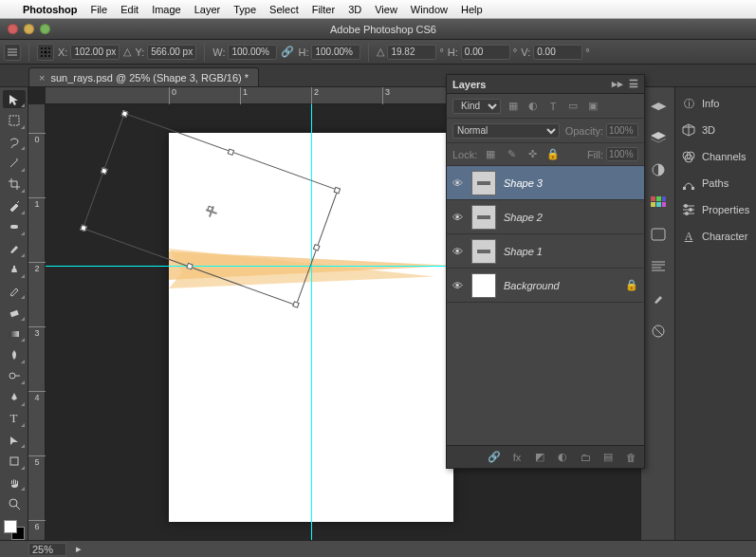 The width and height of the screenshot is (756, 557). What do you see at coordinates (14, 142) in the screenshot?
I see `lasso-tool` at bounding box center [14, 142].